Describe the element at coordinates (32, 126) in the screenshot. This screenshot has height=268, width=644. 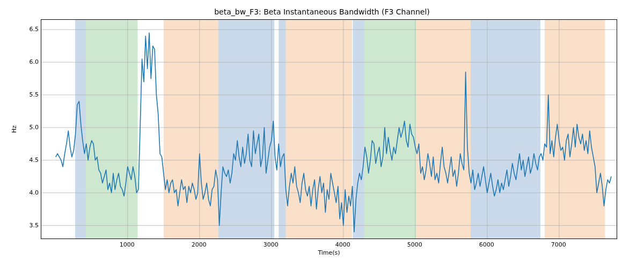
I see `y-tick-label: 5.0` at that location.